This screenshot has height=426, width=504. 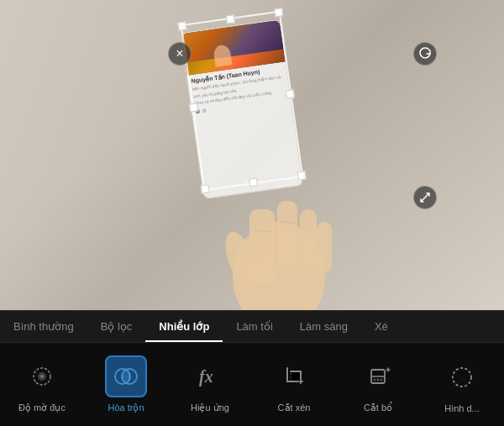 I want to click on tool-hieu-ung: fx Hiệu ứng, so click(x=210, y=385).